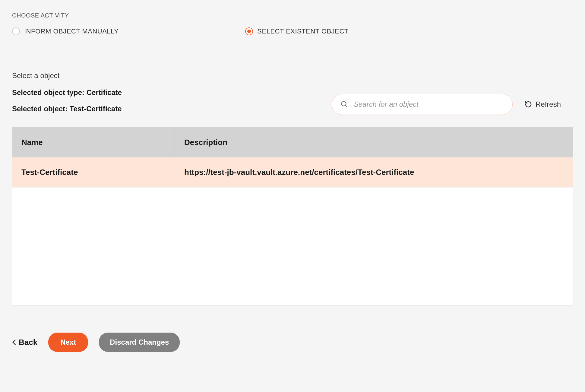 The height and width of the screenshot is (392, 585). I want to click on search-input, so click(429, 104).